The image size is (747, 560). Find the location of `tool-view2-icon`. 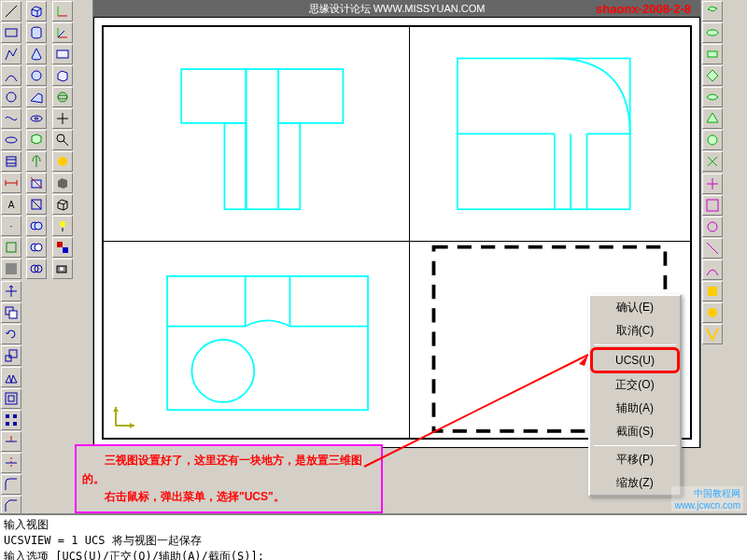

tool-view2-icon is located at coordinates (63, 76).